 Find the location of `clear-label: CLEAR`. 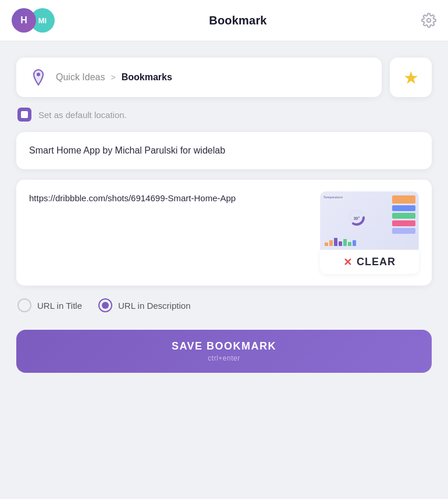

clear-label: CLEAR is located at coordinates (376, 262).